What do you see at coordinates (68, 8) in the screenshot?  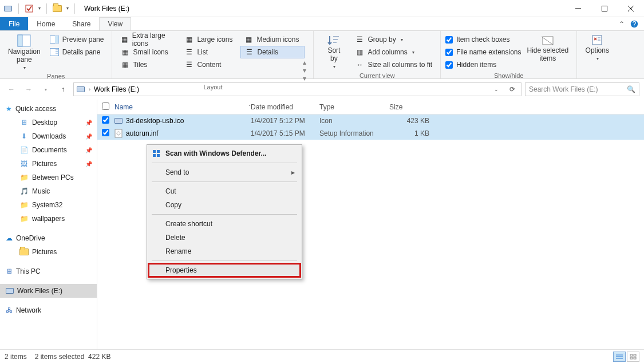 I see `qat-dropdown-2-icon: ▾` at bounding box center [68, 8].